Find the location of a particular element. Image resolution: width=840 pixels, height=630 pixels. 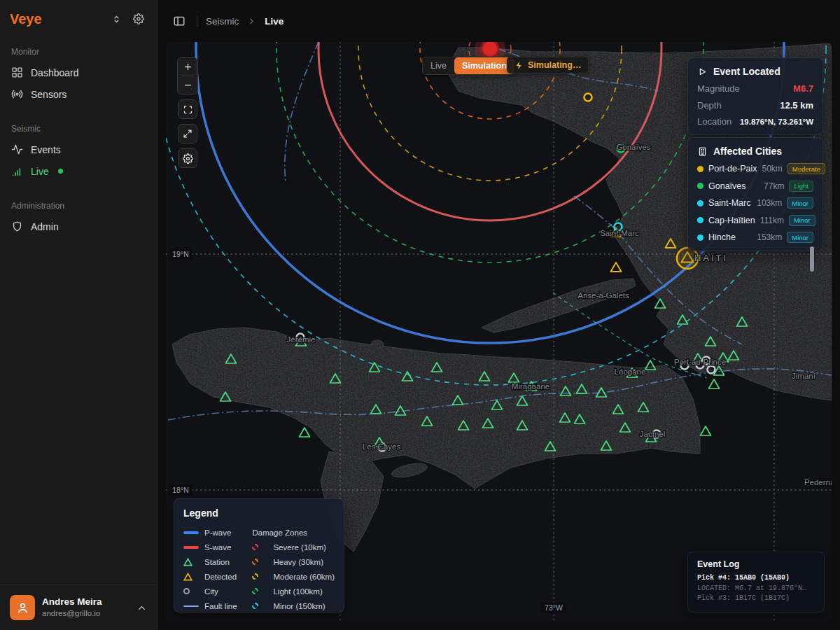

damage-zone-item: Severe (10km) is located at coordinates (293, 547).